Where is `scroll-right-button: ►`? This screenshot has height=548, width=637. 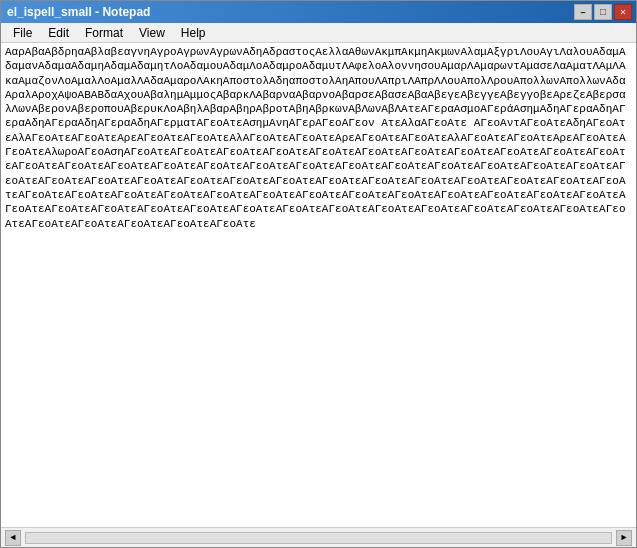 scroll-right-button: ► is located at coordinates (624, 538).